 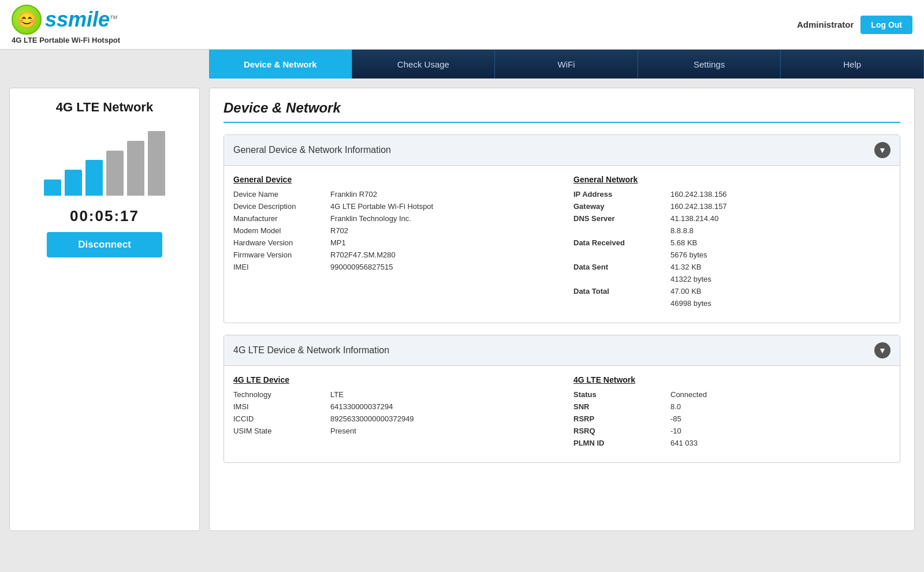 I want to click on rsrp-value: -85, so click(x=676, y=419).